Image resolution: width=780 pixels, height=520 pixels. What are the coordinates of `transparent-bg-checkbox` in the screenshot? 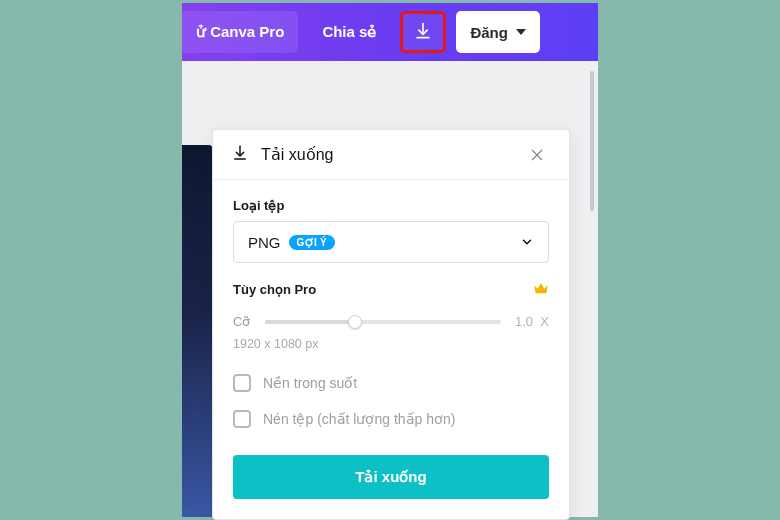 It's located at (242, 383).